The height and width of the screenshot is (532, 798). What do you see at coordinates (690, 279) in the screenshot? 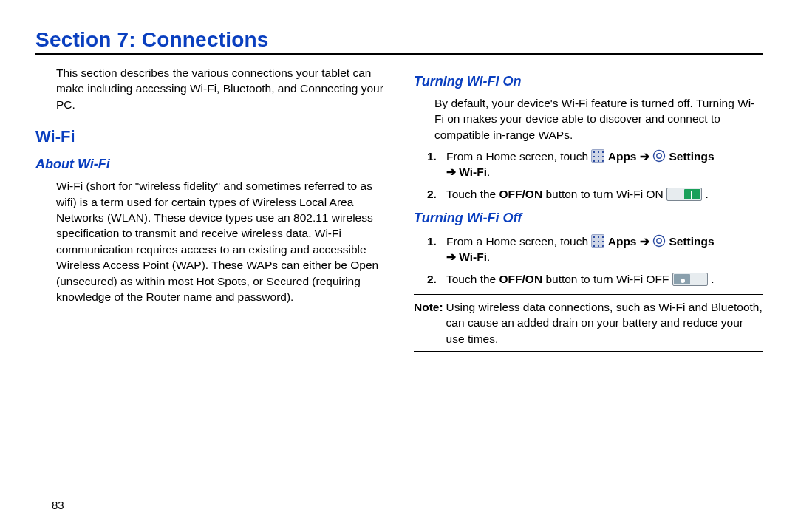
I see `toggle-off-icon` at bounding box center [690, 279].